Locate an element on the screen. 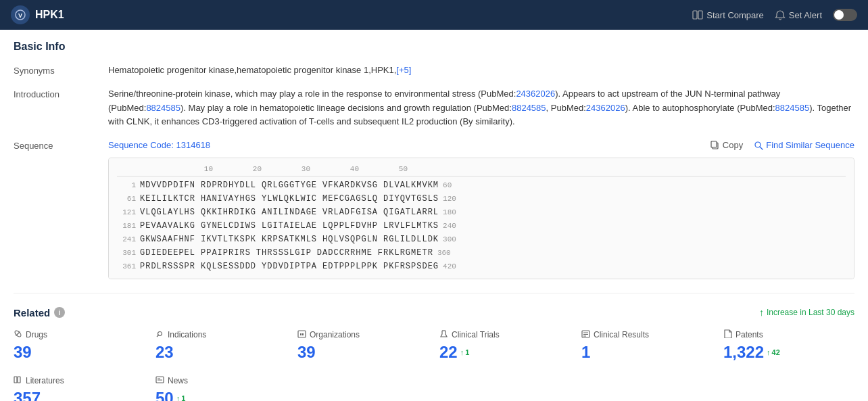 Image resolution: width=868 pixels, height=401 pixels. copy-button: Copy is located at coordinates (727, 145).